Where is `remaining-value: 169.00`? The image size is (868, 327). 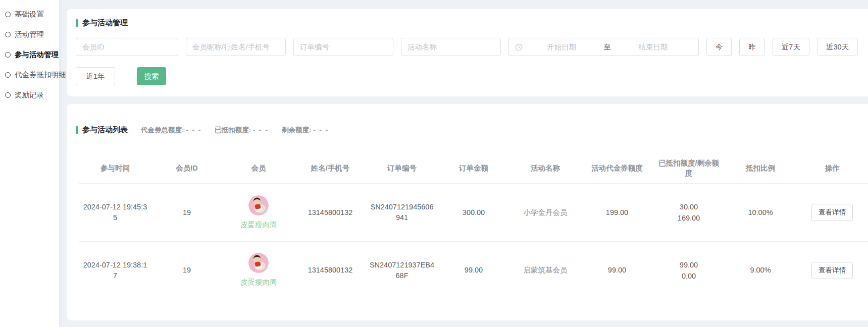
remaining-value: 169.00 is located at coordinates (689, 218).